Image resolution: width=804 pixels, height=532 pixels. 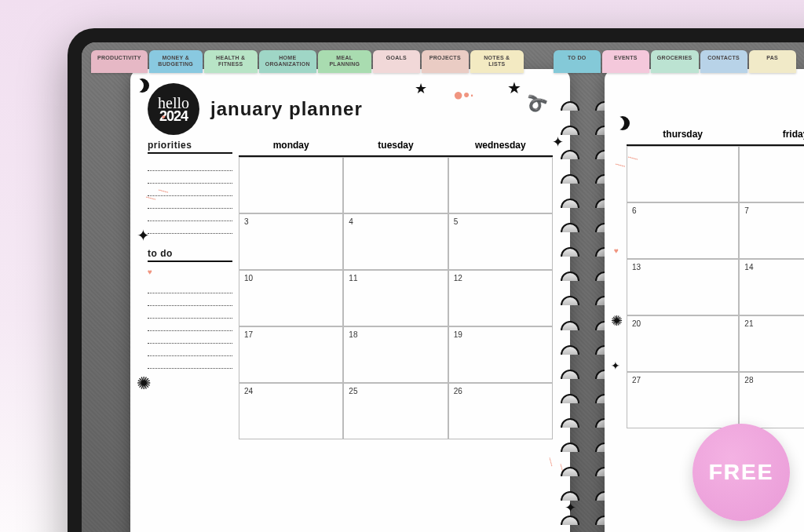 I want to click on calendar-cell: 10, so click(x=291, y=298).